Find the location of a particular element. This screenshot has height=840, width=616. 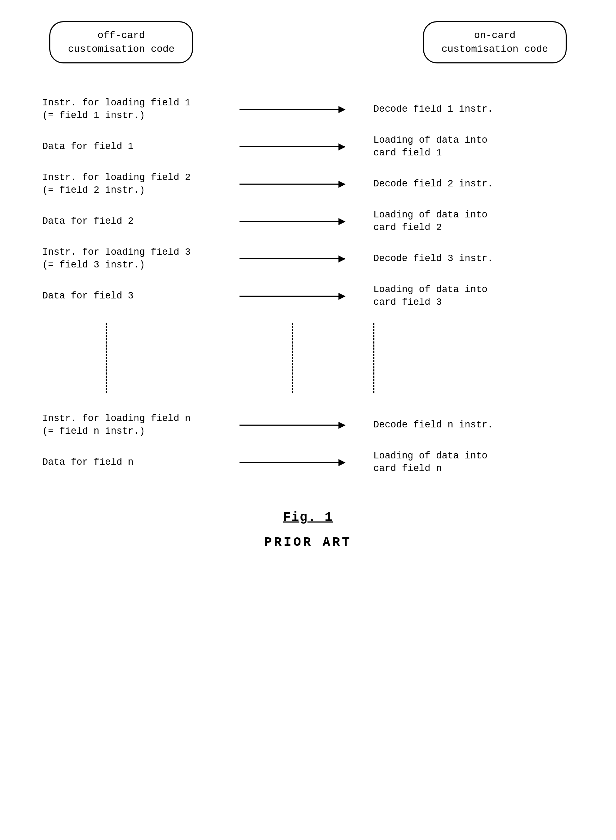

arrow-line-row6 is located at coordinates (292, 296).